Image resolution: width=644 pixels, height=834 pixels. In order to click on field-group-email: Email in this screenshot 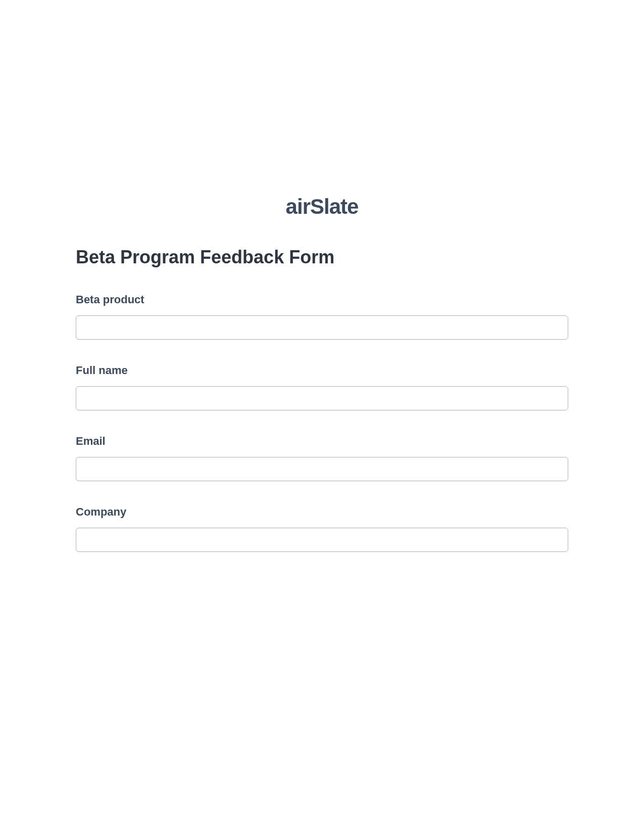, I will do `click(322, 458)`.